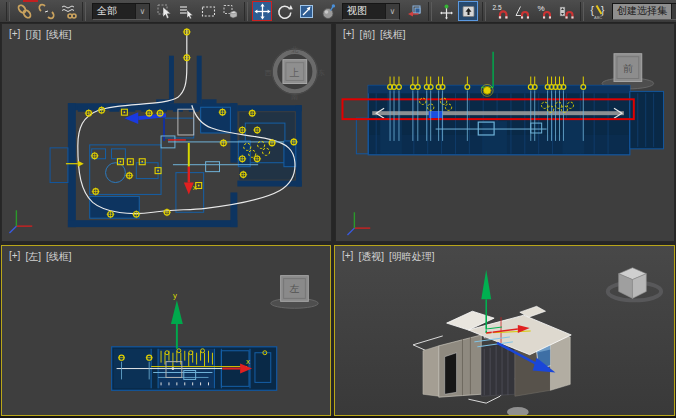  What do you see at coordinates (24, 12) in the screenshot?
I see `link-icon` at bounding box center [24, 12].